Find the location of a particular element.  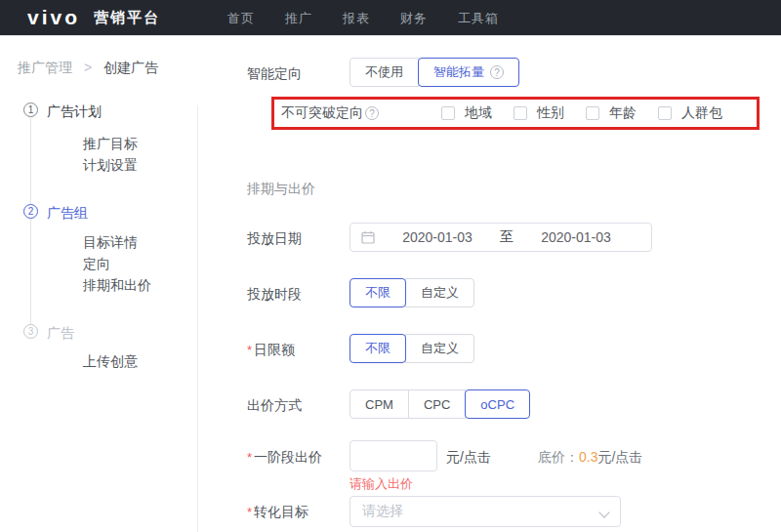

conversion-goal-select: 请选择 is located at coordinates (485, 512).